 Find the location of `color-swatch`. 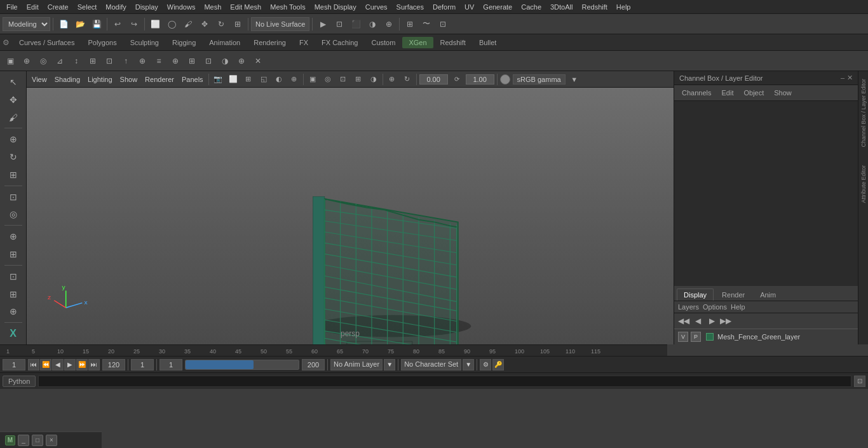

color-swatch is located at coordinates (505, 79).